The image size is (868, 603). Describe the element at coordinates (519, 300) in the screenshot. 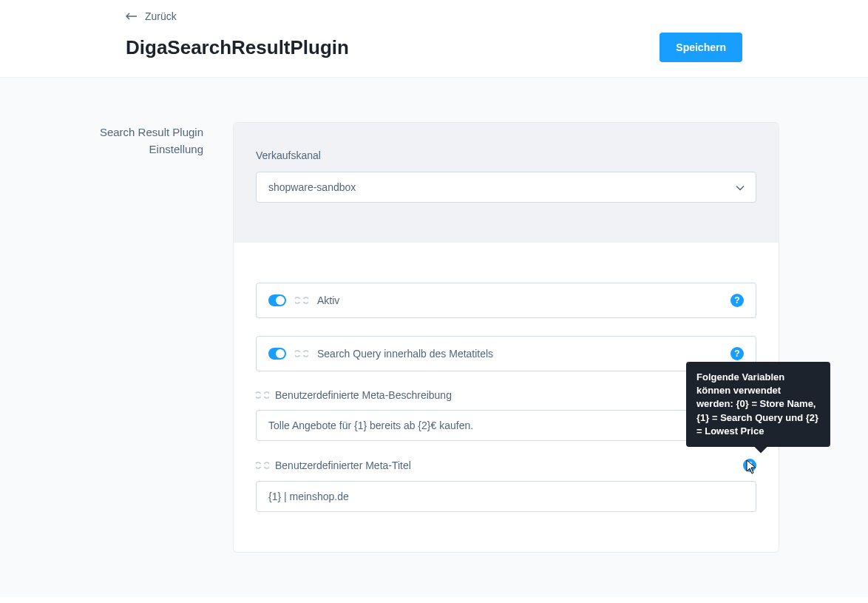

I see `active-toggle-label: Aktiv` at that location.